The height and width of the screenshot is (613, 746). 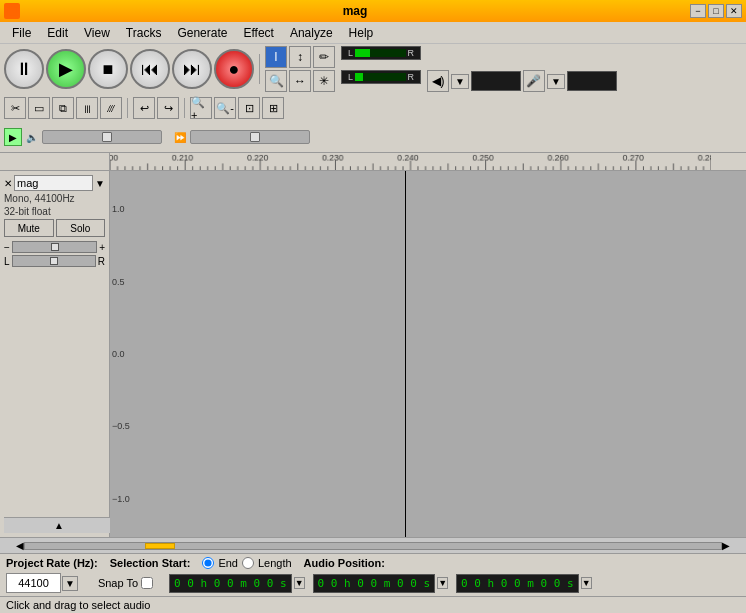 What do you see at coordinates (66, 69) in the screenshot?
I see `play-button: ▶` at bounding box center [66, 69].